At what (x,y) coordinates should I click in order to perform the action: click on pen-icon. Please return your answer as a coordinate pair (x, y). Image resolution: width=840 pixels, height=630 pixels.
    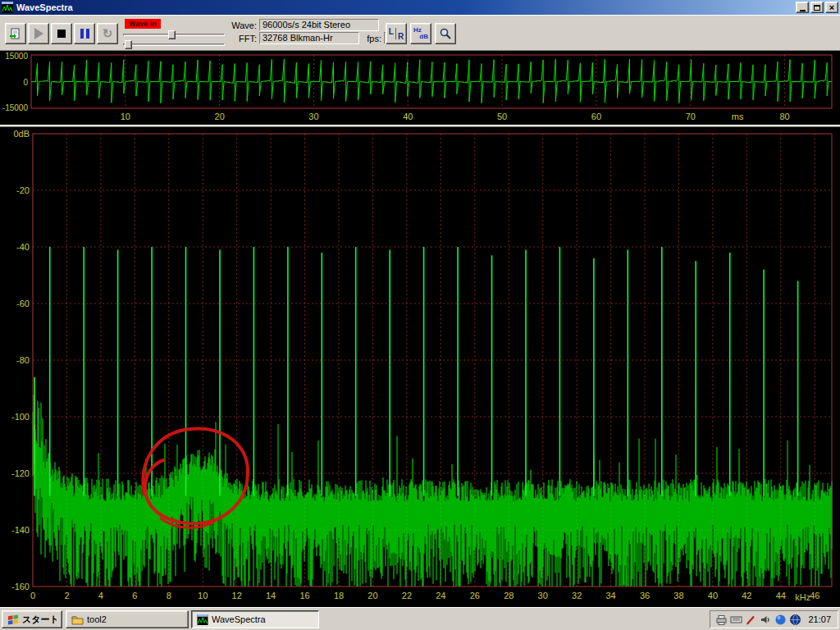
    Looking at the image, I should click on (751, 620).